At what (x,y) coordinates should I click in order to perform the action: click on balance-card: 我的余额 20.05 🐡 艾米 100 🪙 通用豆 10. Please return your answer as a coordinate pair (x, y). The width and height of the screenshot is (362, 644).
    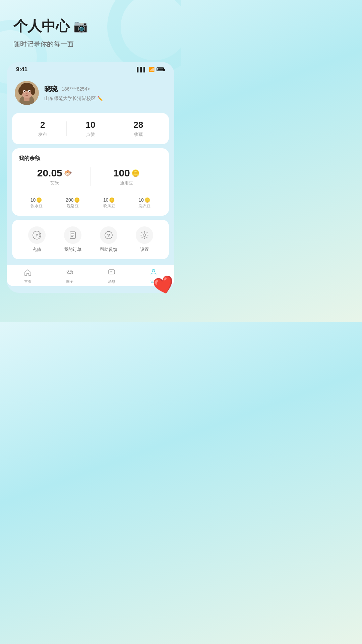
    Looking at the image, I should click on (90, 182).